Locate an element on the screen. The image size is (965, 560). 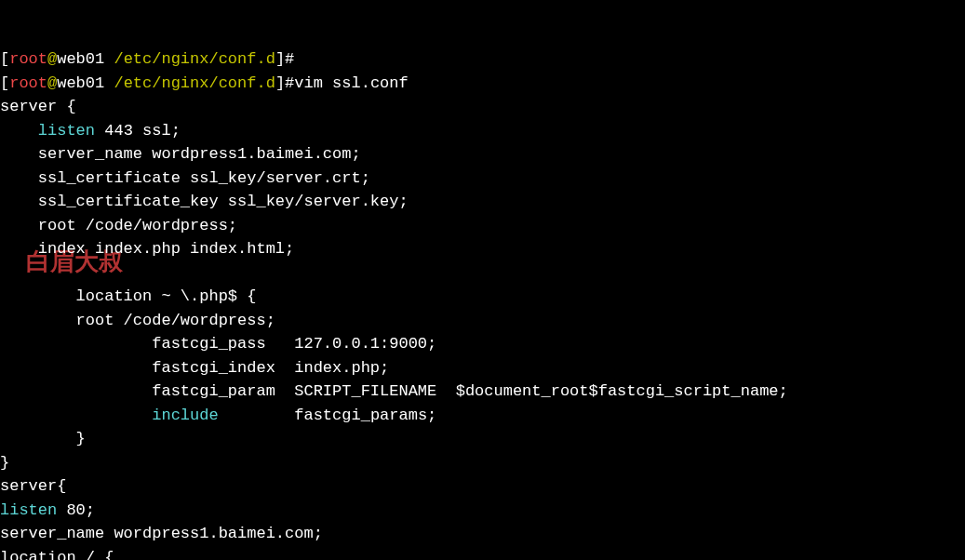
config-line: index index.php index.html; is located at coordinates (147, 249).